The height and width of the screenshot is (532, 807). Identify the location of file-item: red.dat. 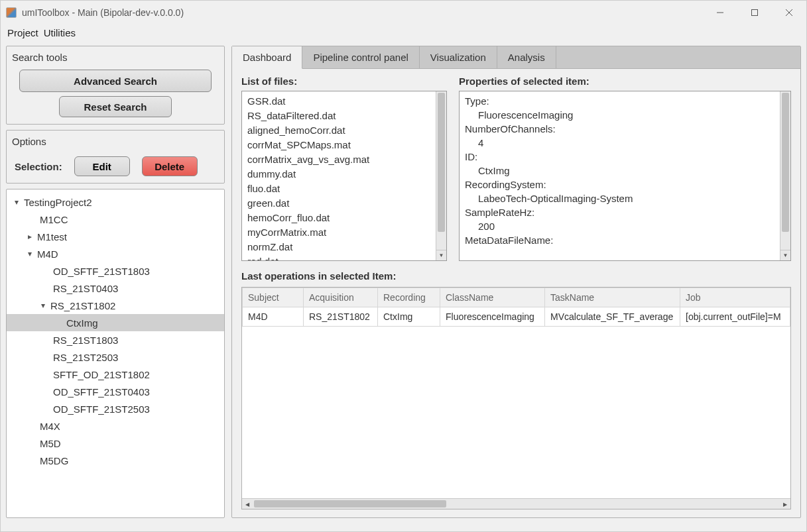
(339, 257).